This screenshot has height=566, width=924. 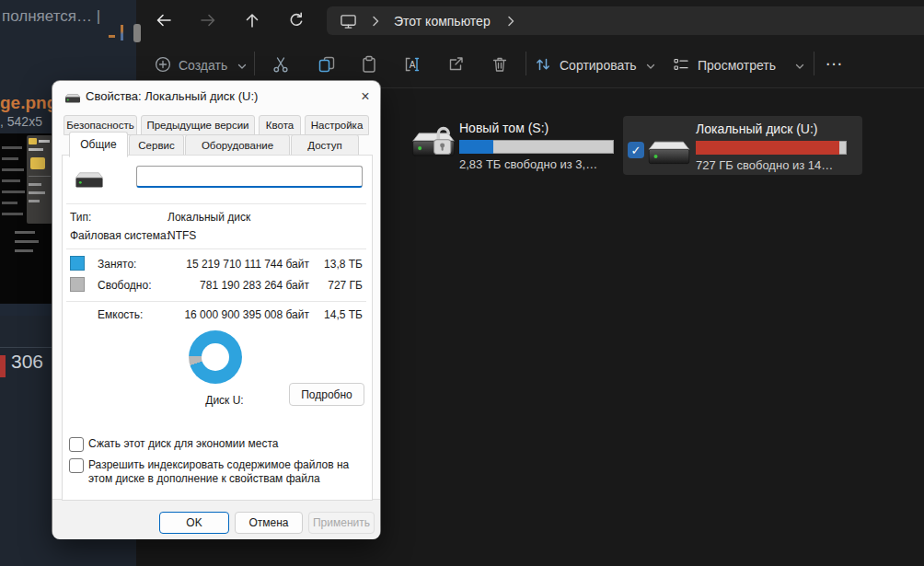 I want to click on delete-icon, so click(x=500, y=64).